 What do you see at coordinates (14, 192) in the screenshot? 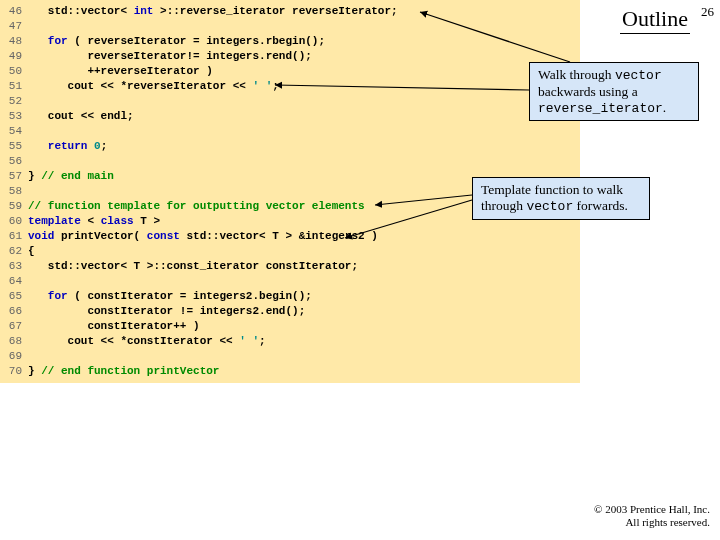
I see `line-number: 58` at bounding box center [14, 192].